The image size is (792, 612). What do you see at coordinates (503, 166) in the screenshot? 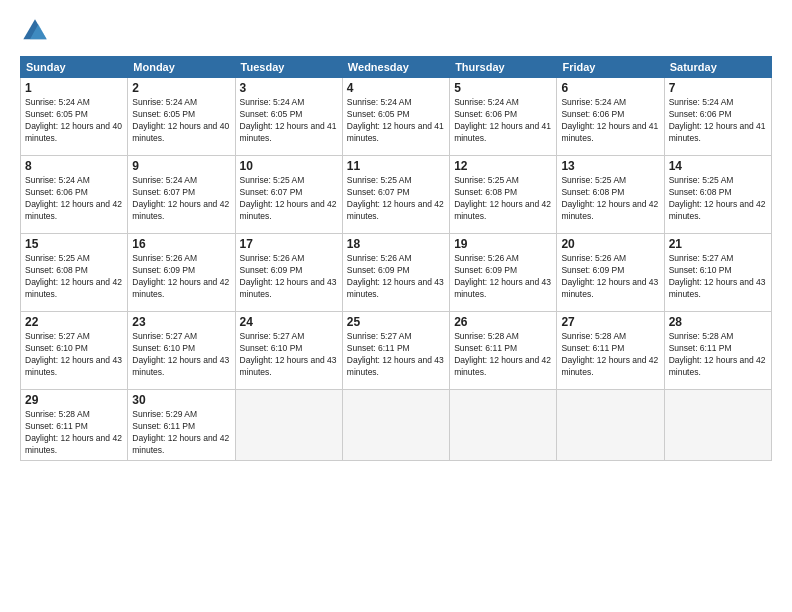
I see `day-number: 12` at bounding box center [503, 166].